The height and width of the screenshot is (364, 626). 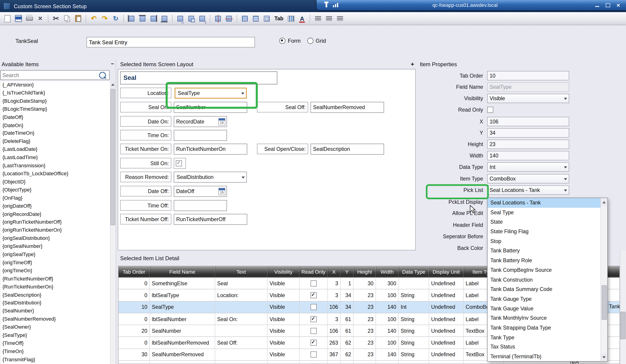 What do you see at coordinates (544, 260) in the screenshot?
I see `dropdown-option: Tank Battery Role` at bounding box center [544, 260].